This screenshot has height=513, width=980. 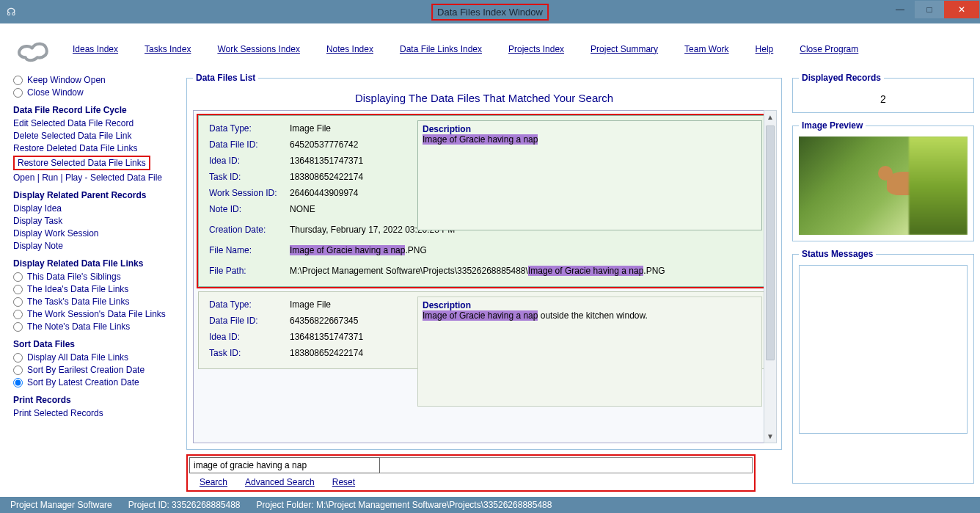 I want to click on status-messages-body, so click(x=883, y=349).